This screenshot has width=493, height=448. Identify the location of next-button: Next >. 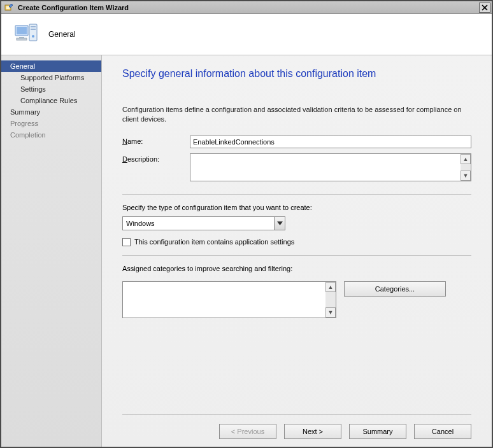
(313, 431).